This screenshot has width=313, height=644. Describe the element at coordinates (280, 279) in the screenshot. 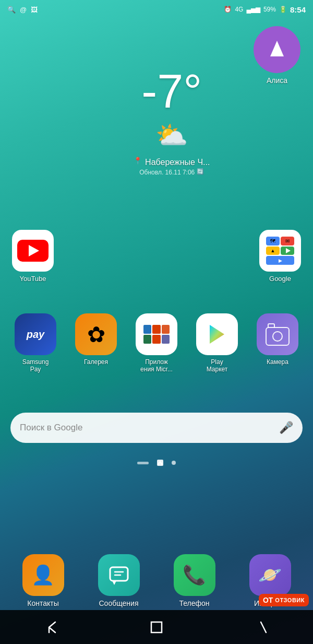

I see `google-label: Google` at that location.